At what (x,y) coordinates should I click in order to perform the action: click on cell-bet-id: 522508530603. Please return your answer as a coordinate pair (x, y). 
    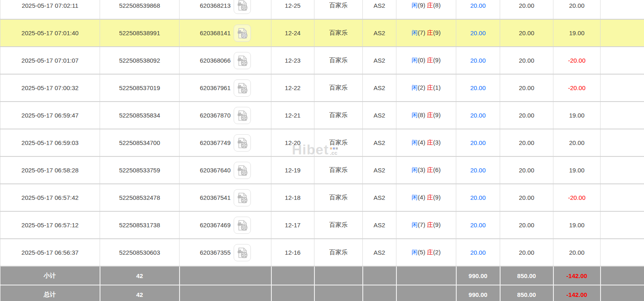
    Looking at the image, I should click on (140, 252).